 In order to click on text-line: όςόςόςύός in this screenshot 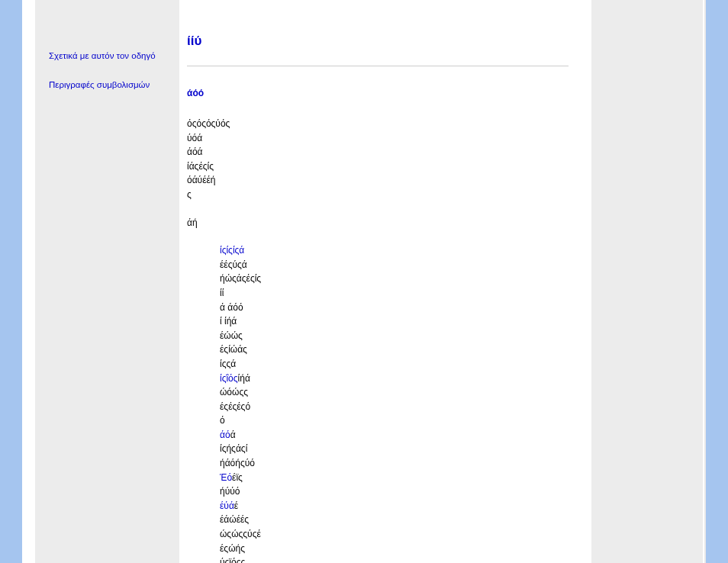, I will do `click(378, 124)`.